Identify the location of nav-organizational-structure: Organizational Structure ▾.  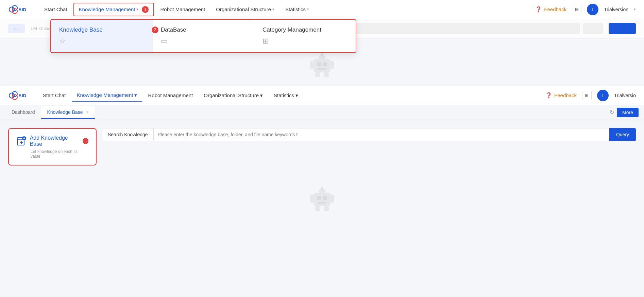
(245, 10).